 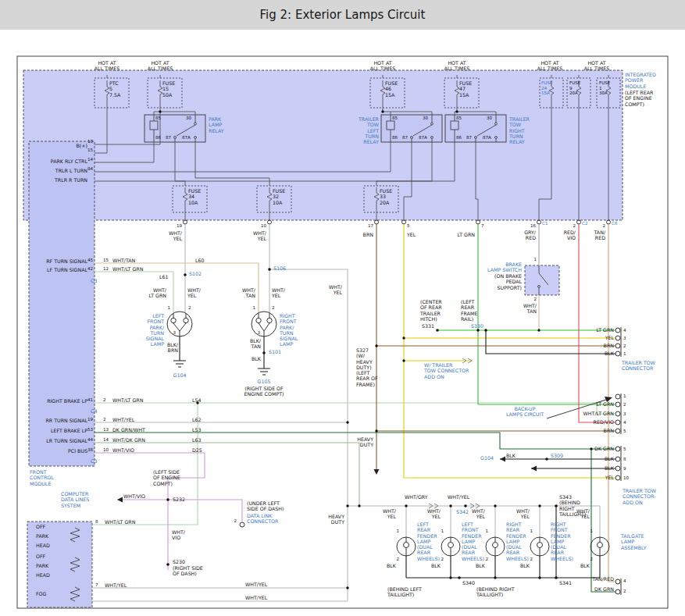 I want to click on splice-s102: S102, so click(x=195, y=273).